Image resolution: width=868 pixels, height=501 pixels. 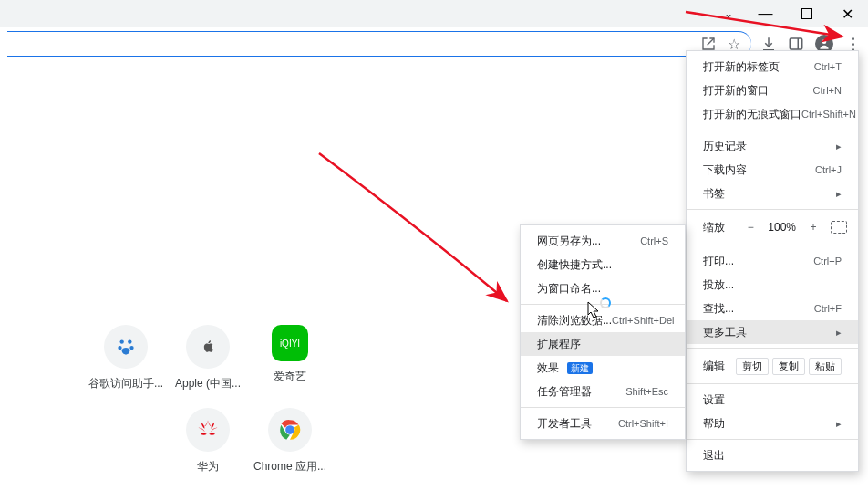 I want to click on menu-exit: 退出, so click(x=772, y=455).